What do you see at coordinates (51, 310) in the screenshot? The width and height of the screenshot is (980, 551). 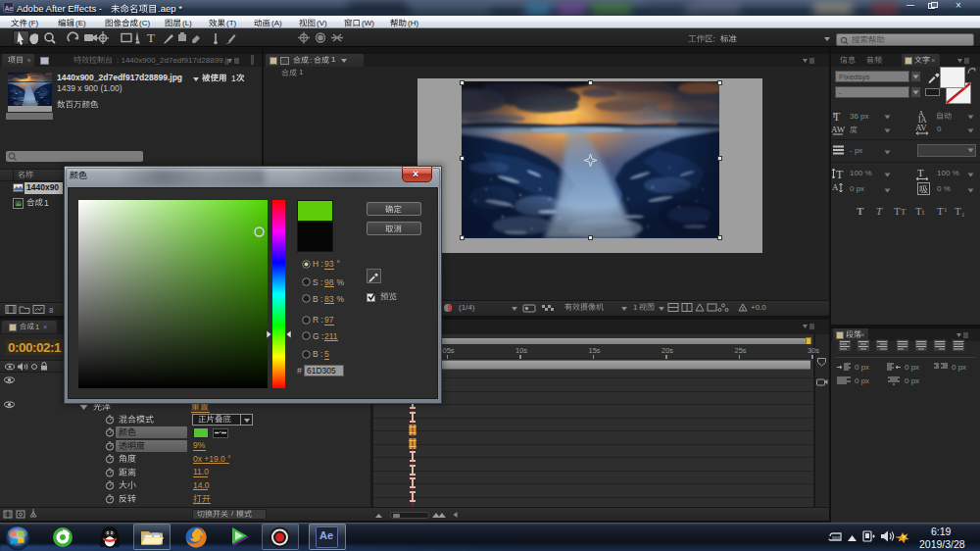 I see `svg-text: 8` at bounding box center [51, 310].